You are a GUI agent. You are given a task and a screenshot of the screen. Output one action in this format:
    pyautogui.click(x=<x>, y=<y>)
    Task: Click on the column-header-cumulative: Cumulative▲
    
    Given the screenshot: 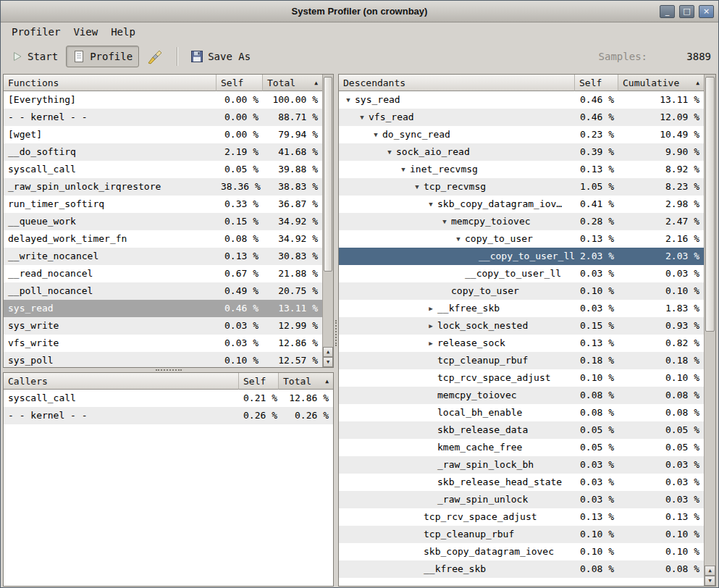 What is the action you would take?
    pyautogui.click(x=661, y=83)
    